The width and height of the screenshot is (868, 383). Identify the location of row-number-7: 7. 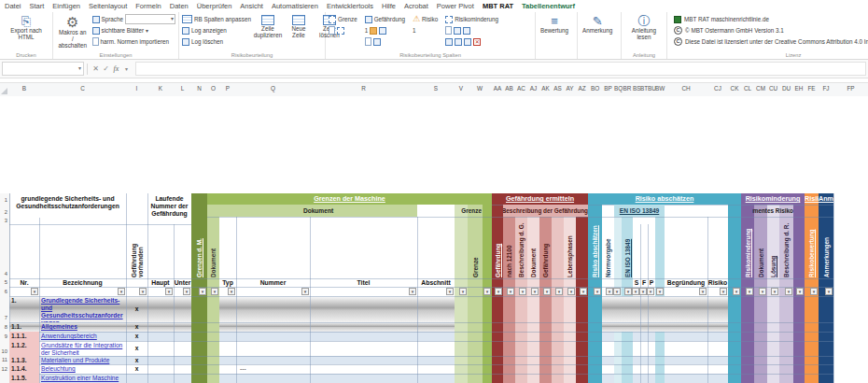
(4, 318).